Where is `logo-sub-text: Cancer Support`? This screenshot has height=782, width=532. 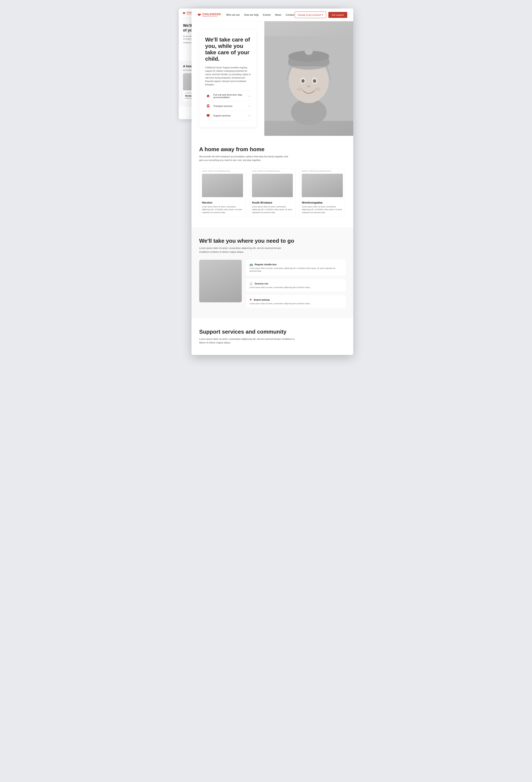 logo-sub-text: Cancer Support is located at coordinates (212, 16).